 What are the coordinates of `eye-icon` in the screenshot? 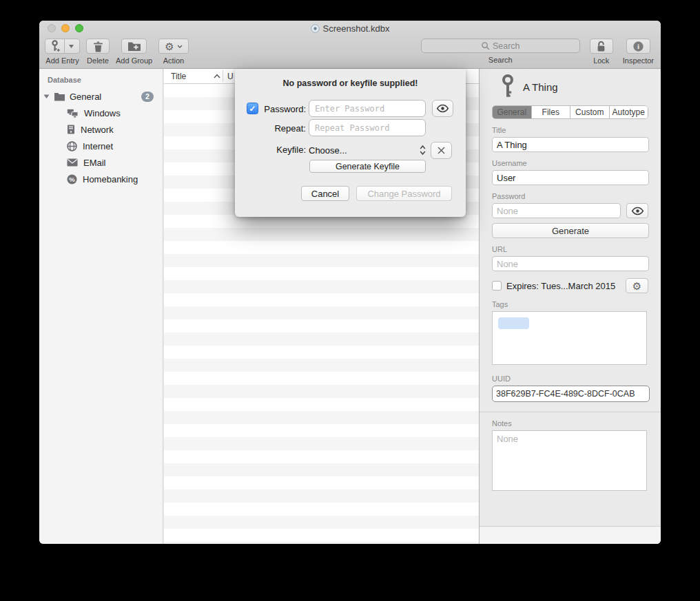 It's located at (638, 211).